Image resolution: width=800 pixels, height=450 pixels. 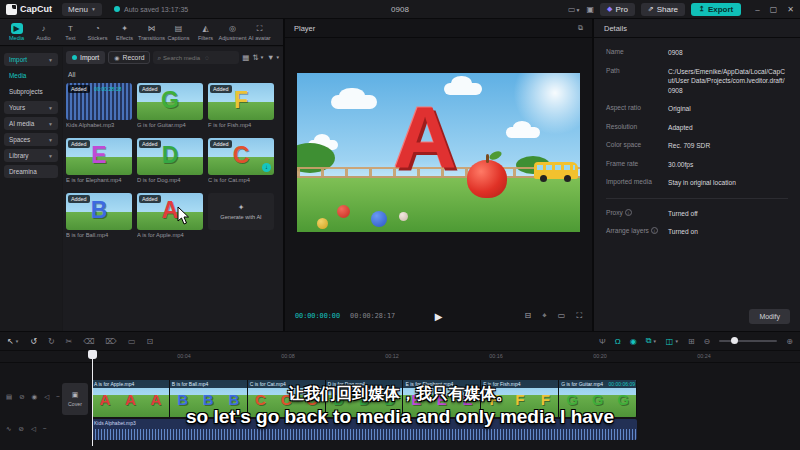 I want to click on zoom-in-icon: ⊕, so click(x=790, y=342).